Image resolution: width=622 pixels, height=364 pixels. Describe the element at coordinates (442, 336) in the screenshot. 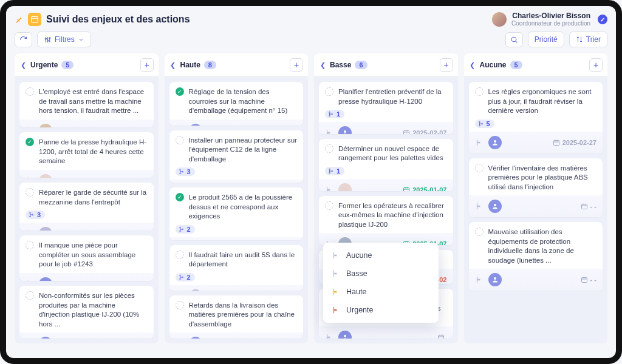

I see `due-date` at that location.